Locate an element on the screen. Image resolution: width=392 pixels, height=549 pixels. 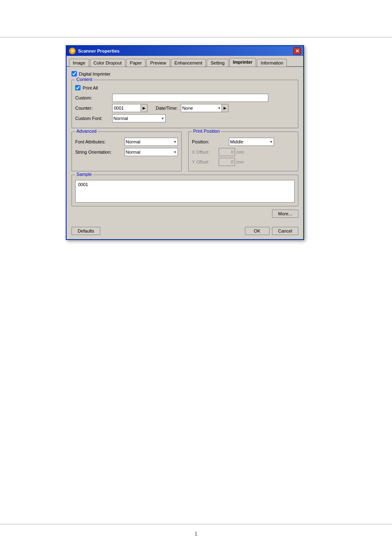
tab-imprinter: Imprinter is located at coordinates (243, 62).